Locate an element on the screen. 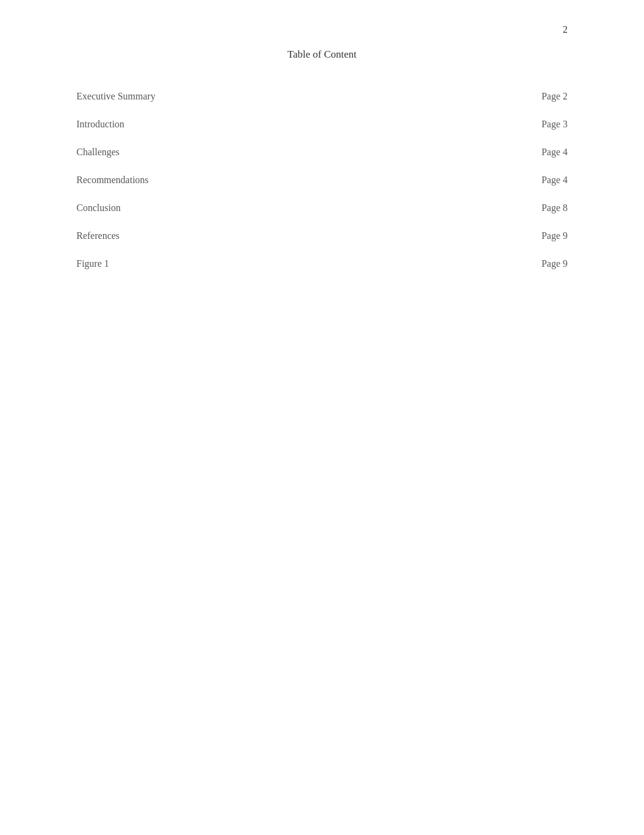  toc-item-label: Conclusion is located at coordinates (249, 208).